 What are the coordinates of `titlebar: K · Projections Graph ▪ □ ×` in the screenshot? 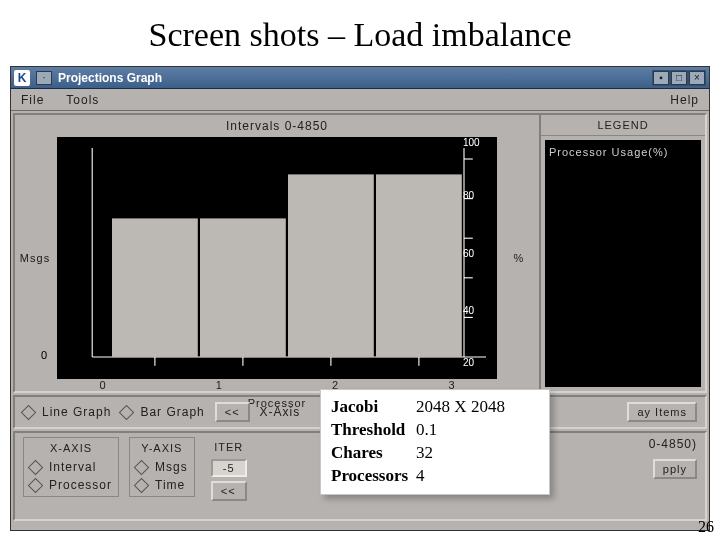 It's located at (360, 78).